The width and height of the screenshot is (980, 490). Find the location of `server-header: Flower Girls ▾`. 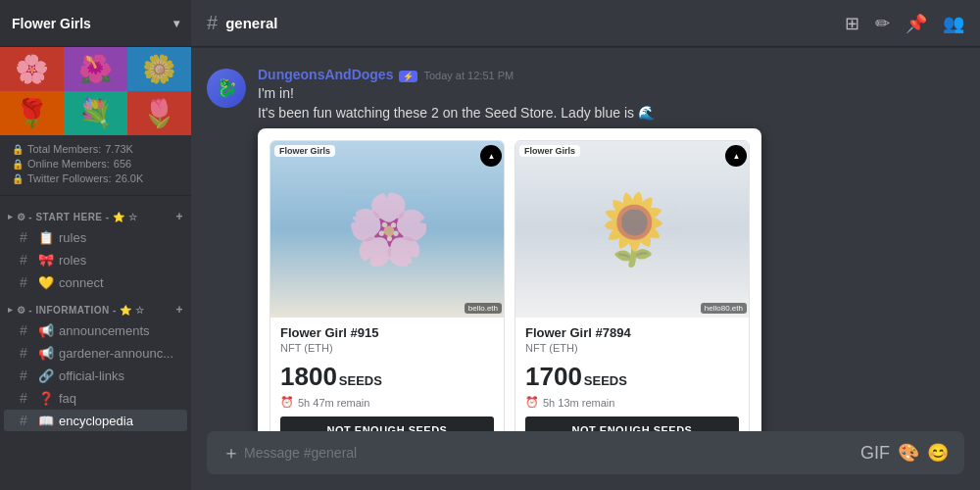

server-header: Flower Girls ▾ is located at coordinates (96, 24).